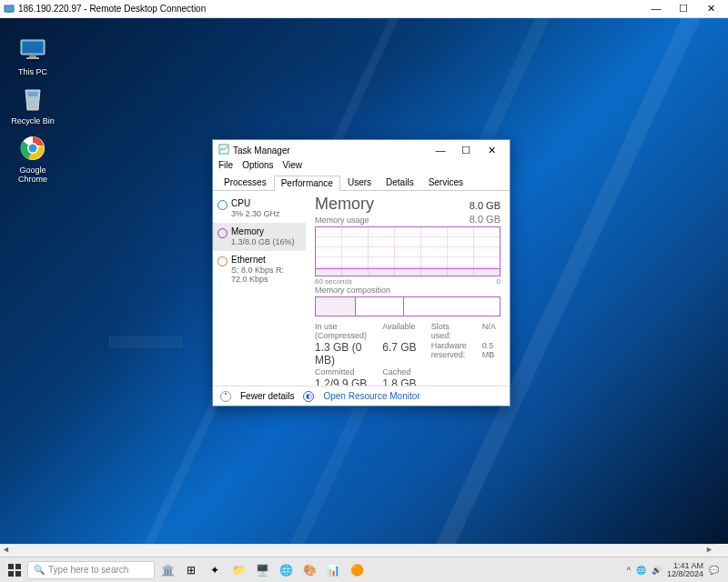 Image resolution: width=728 pixels, height=582 pixels. I want to click on this-pc-icon, so click(33, 50).